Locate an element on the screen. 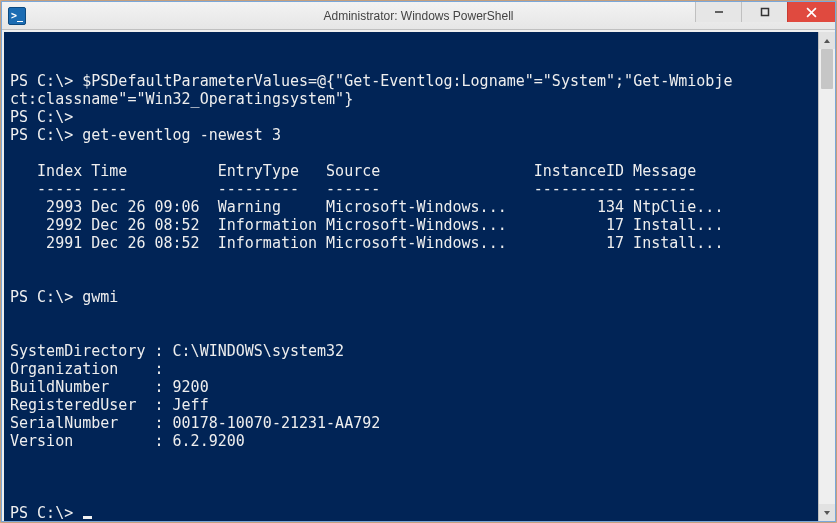  terminal-line: SerialNumber : 00178-10070-21231-AA792 is located at coordinates (420, 423).